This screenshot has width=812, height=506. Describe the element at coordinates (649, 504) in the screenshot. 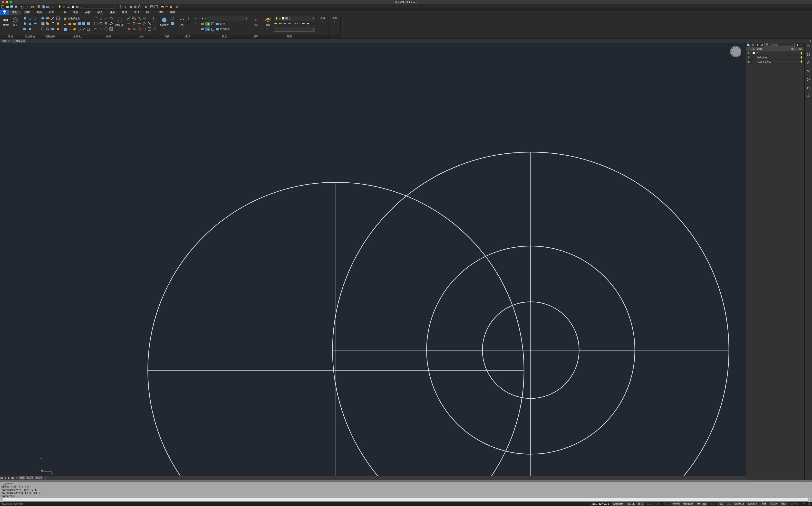

I see `status-toggle: 鎖點` at that location.